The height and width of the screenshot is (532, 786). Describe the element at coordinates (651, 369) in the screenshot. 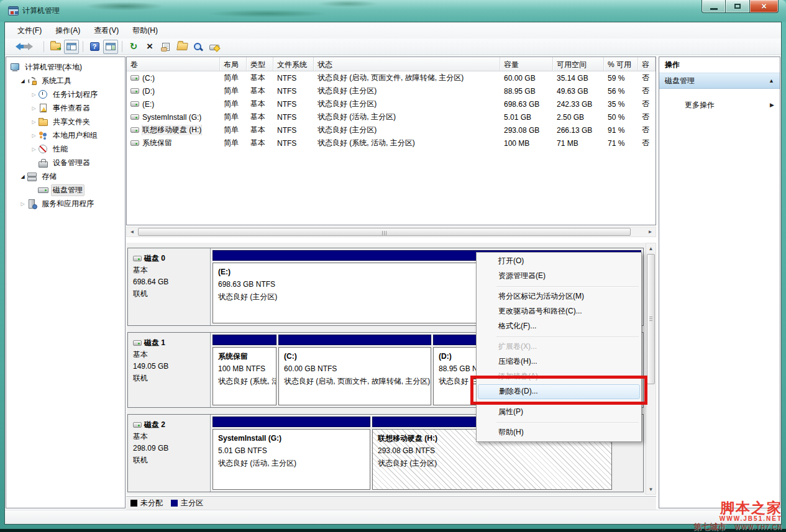

I see `vertical-scrollbar: ▲ ▼` at that location.